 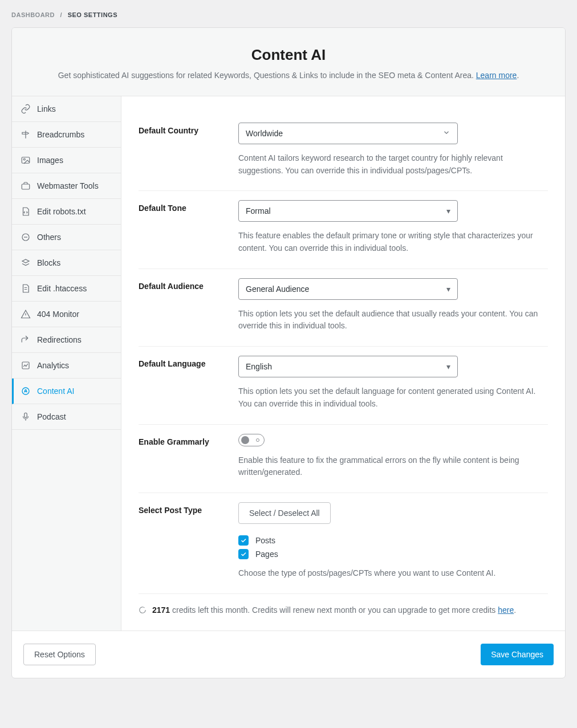 I want to click on sidebar-item-label: Webmaster Tools, so click(x=68, y=186).